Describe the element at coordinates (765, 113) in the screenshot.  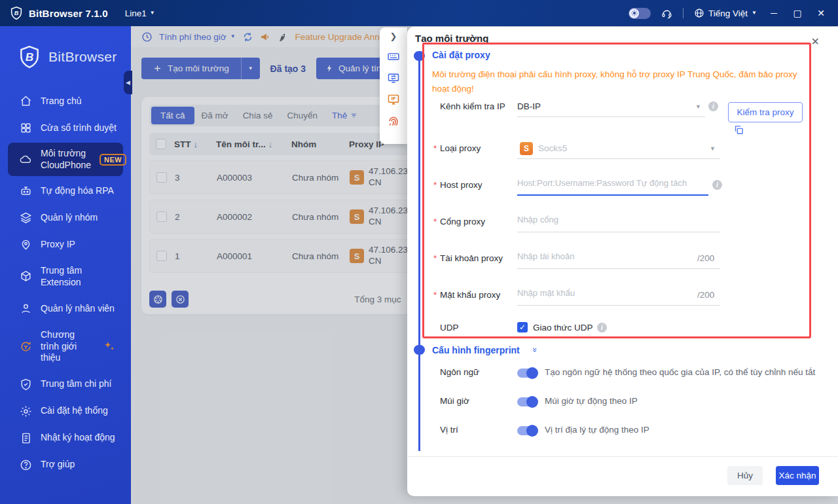
I see `check-proxy-button: Kiểm tra proxy` at that location.